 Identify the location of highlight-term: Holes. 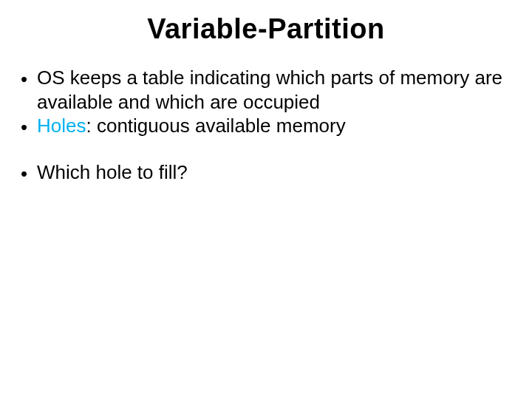
(61, 126).